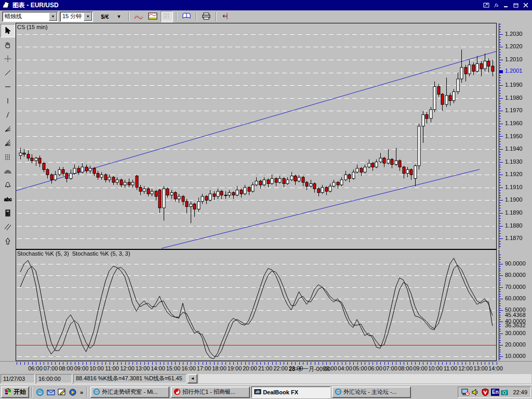  Describe the element at coordinates (8, 171) in the screenshot. I see `tool-fibonacci-arcs-button` at that location.